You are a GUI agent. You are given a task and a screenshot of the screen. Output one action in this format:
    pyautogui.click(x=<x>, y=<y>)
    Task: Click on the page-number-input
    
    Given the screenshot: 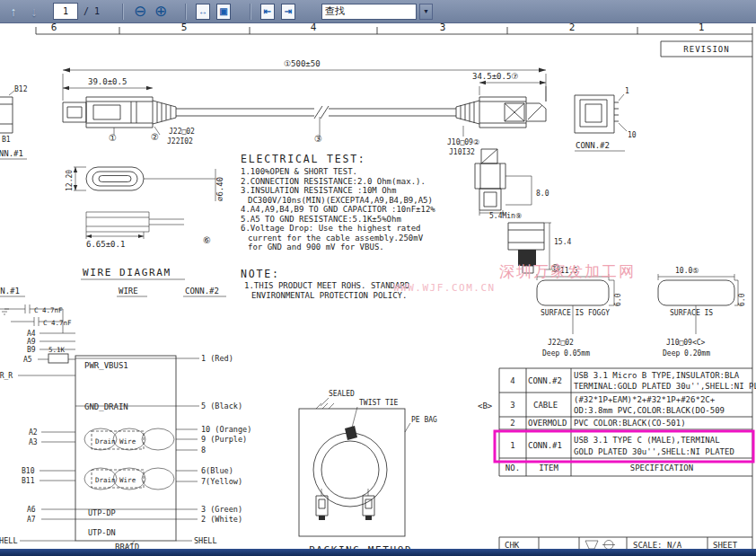 What is the action you would take?
    pyautogui.click(x=66, y=11)
    